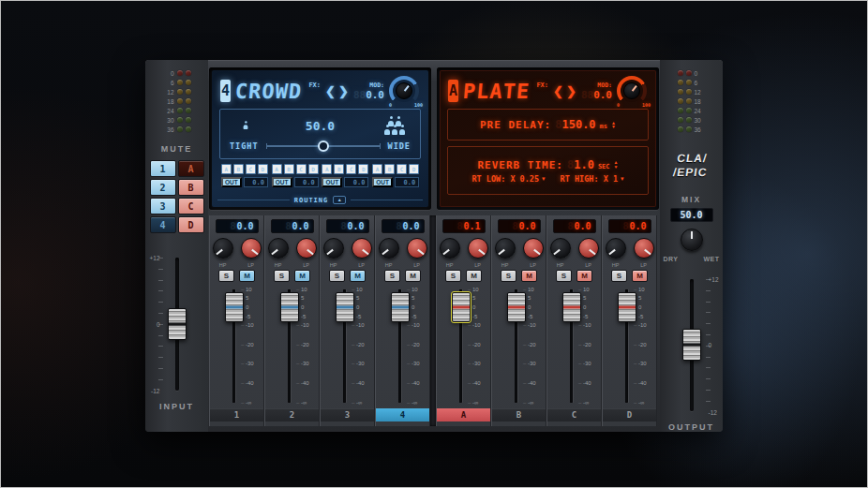 Image resolution: width=868 pixels, height=488 pixels. Describe the element at coordinates (464, 227) in the screenshot. I see `channel-level-display: 80.1` at that location.